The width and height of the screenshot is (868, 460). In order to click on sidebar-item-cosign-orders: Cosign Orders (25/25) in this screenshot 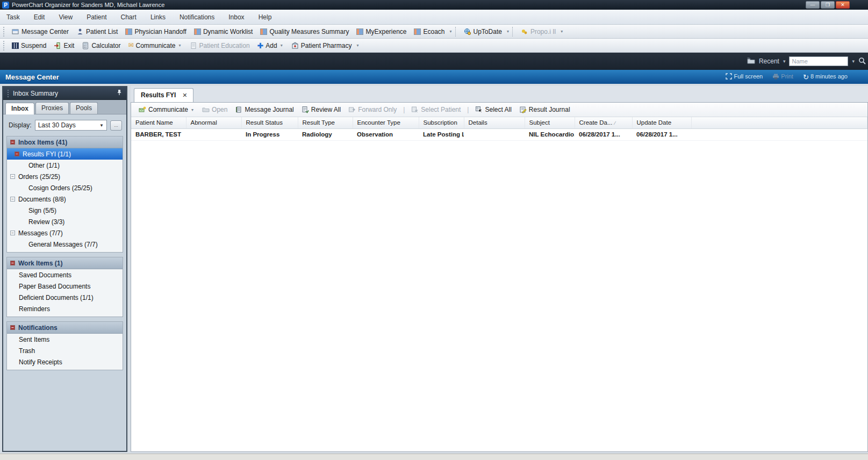, I will do `click(64, 188)`.